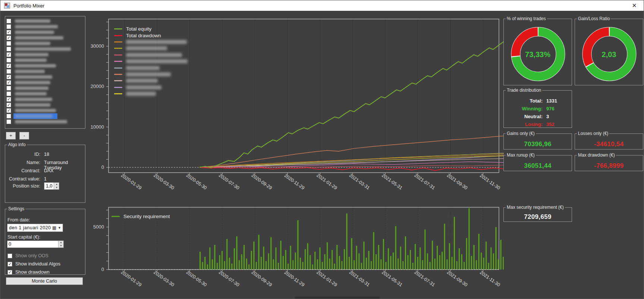  What do you see at coordinates (32, 256) in the screenshot?
I see `checkbox-label: Show only OOS` at bounding box center [32, 256].